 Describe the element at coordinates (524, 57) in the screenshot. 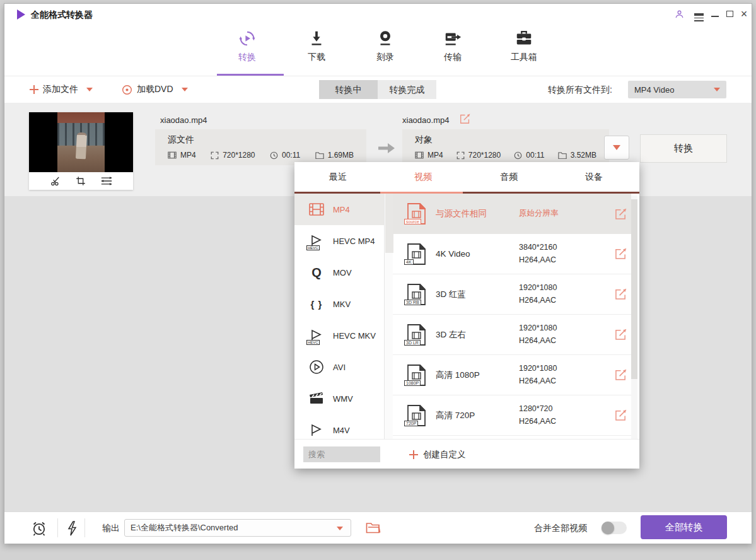

I see `tab-toolbox-label: 工具箱` at that location.